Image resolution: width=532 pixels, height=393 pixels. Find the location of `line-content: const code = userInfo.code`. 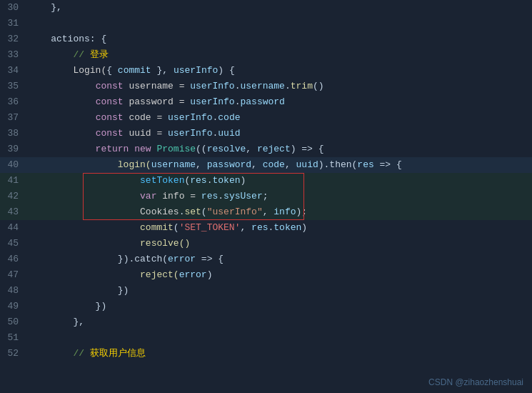

line-content: const code = userInfo.code is located at coordinates (278, 118).